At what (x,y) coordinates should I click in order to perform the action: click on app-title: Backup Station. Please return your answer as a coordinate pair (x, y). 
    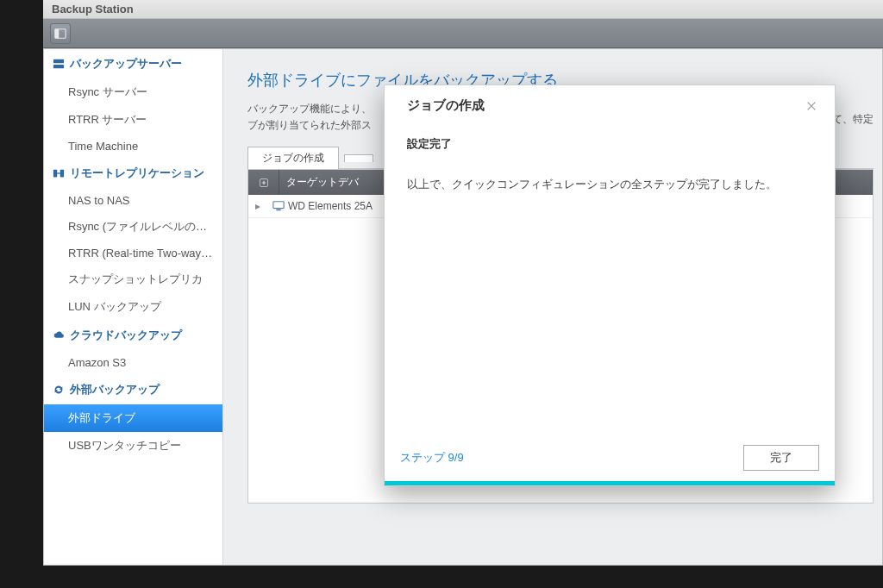
    Looking at the image, I should click on (93, 9).